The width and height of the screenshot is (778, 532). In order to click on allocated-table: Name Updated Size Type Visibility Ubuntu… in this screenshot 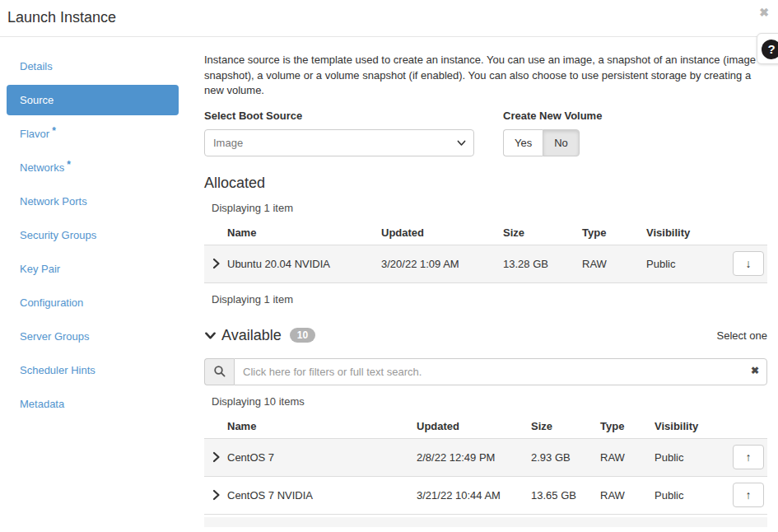, I will do `click(486, 252)`.